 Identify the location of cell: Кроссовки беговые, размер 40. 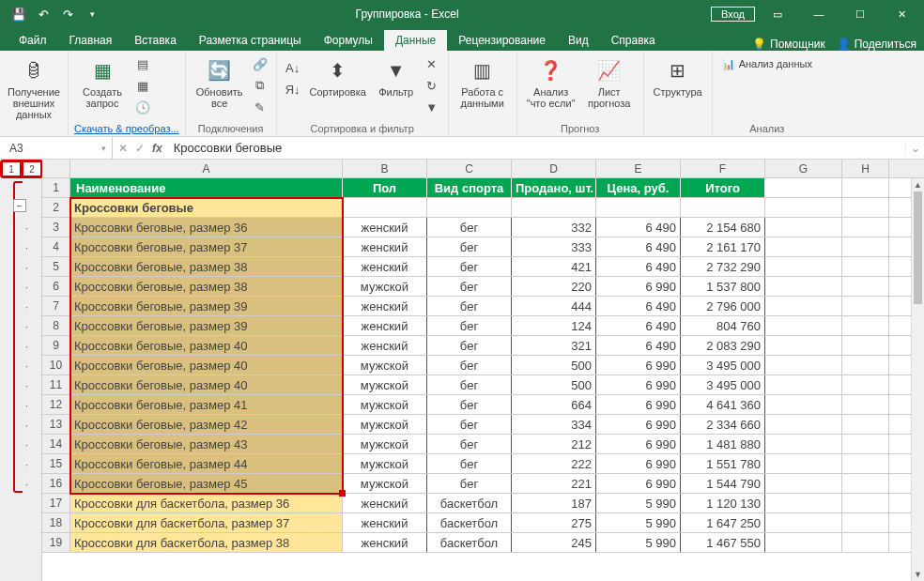
(207, 385).